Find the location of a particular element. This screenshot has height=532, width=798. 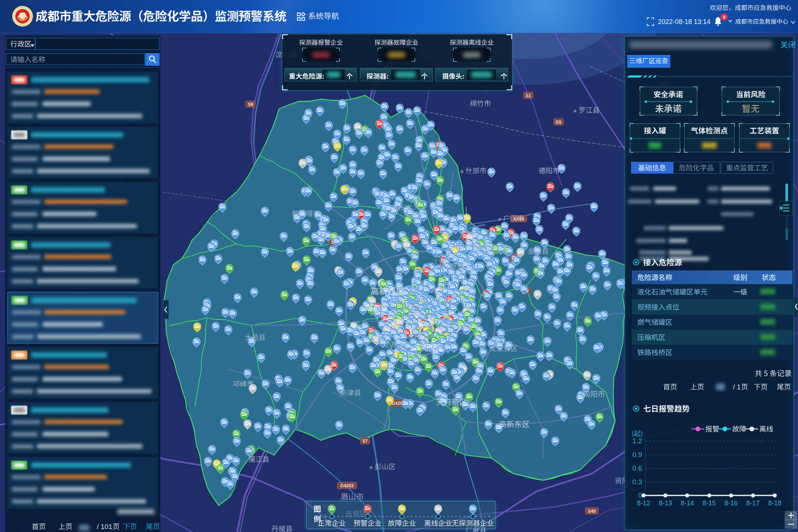

svg-text: G5 is located at coordinates (559, 122).